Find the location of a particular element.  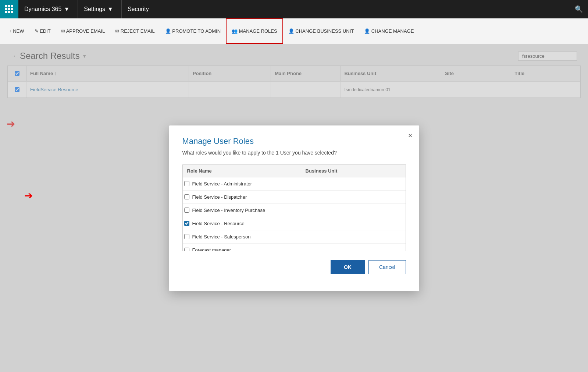

role-col-bu: Business Unit is located at coordinates (353, 171).